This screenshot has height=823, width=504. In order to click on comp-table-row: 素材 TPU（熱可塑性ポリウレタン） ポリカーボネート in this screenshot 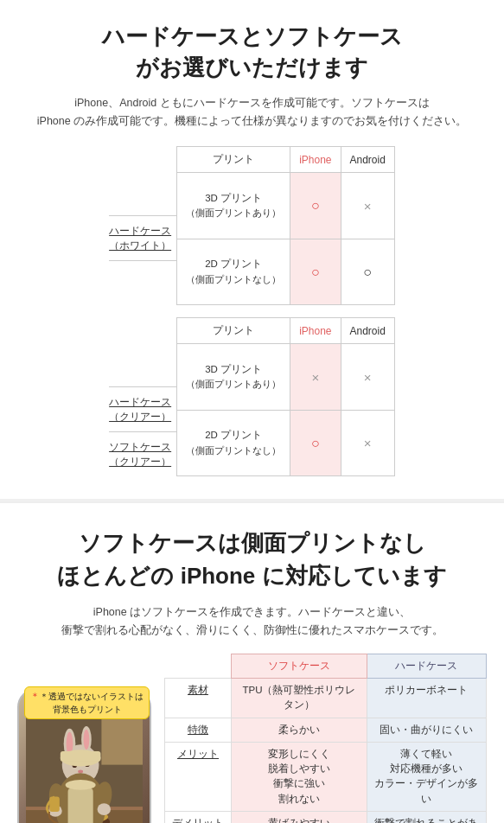, I will do `click(326, 699)`.